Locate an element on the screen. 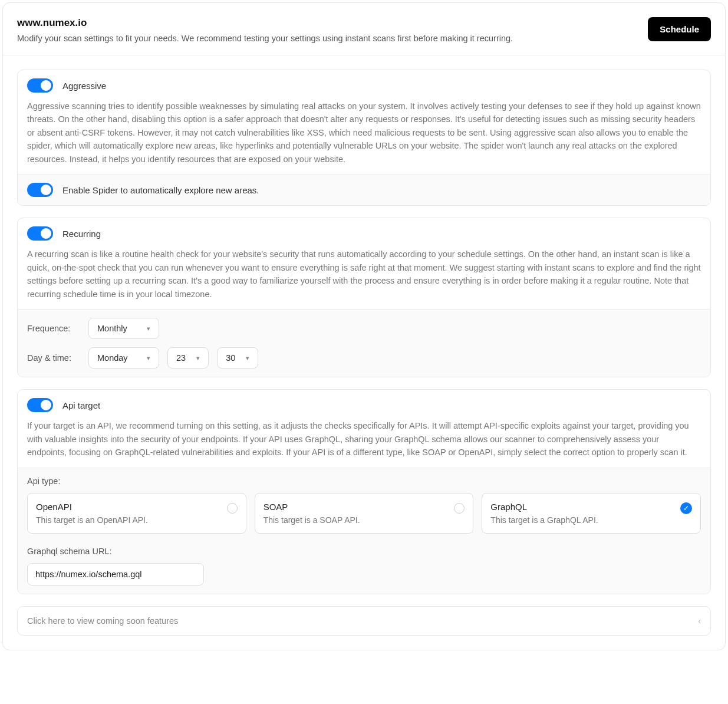  radio-checked-icon: ✓ is located at coordinates (686, 508).